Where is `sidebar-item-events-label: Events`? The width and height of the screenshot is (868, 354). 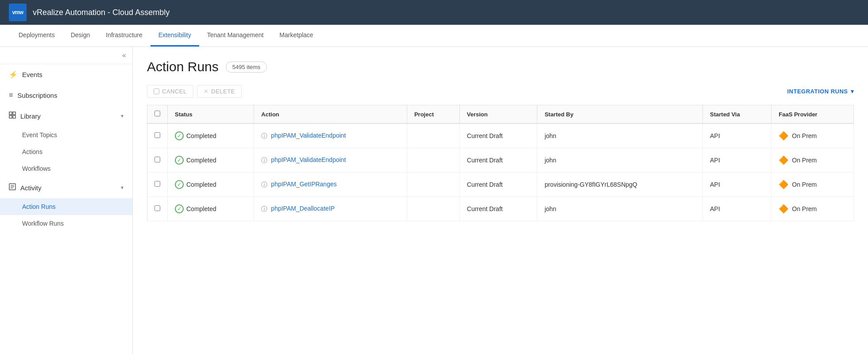 sidebar-item-events-label: Events is located at coordinates (32, 74).